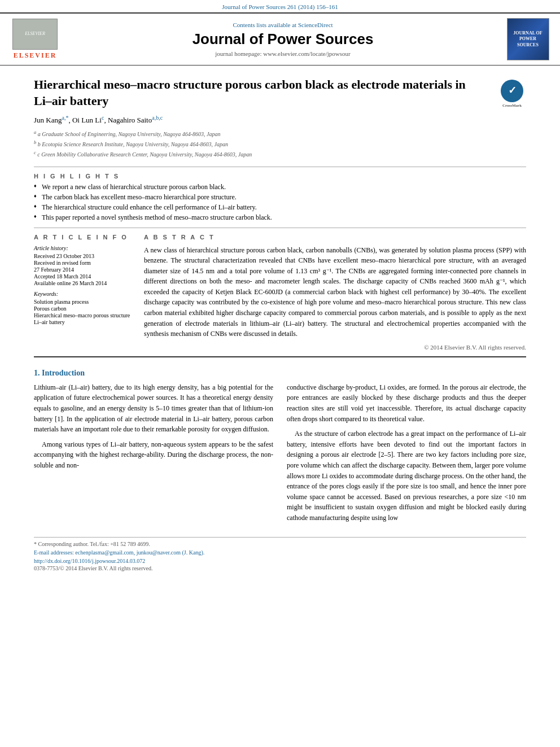 Image resolution: width=560 pixels, height=747 pixels. I want to click on body-col-right: conductive discharge by-product, Li oxid…, so click(406, 455).